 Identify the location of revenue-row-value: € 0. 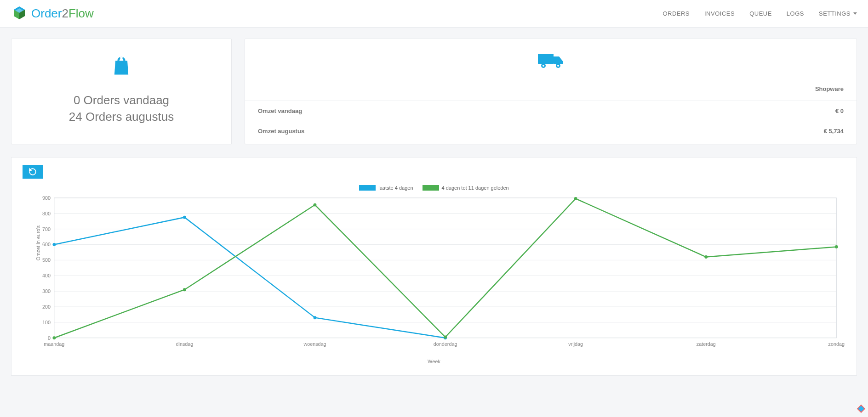
(738, 111).